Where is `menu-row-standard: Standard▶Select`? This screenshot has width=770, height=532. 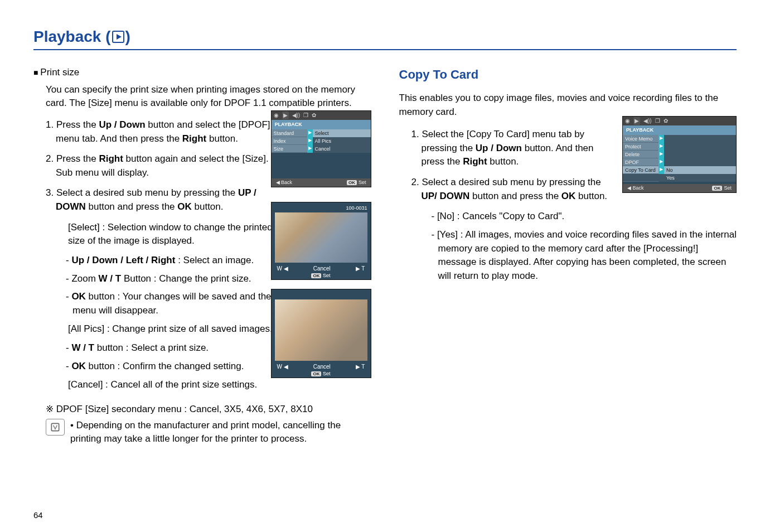 menu-row-standard: Standard▶Select is located at coordinates (321, 133).